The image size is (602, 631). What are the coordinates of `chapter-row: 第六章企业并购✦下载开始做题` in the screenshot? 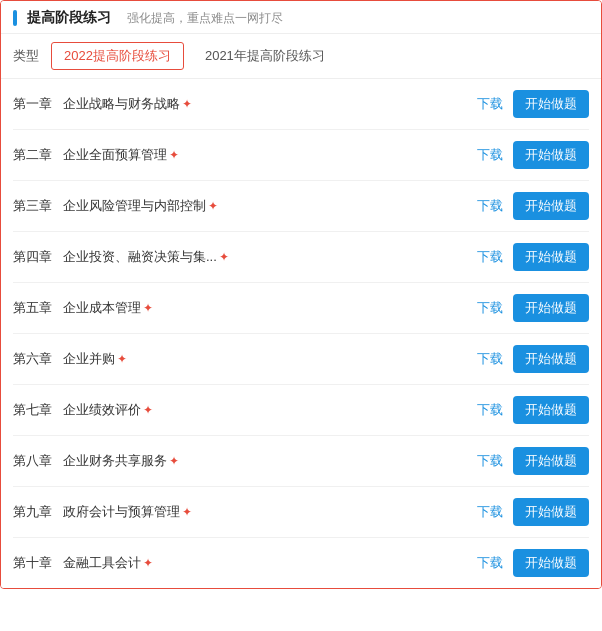 It's located at (301, 360).